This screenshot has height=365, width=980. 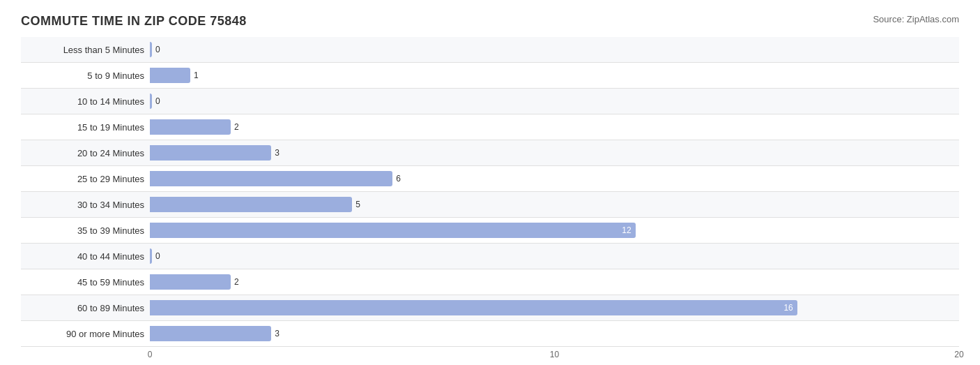 I want to click on bar-value: 12, so click(x=626, y=230).